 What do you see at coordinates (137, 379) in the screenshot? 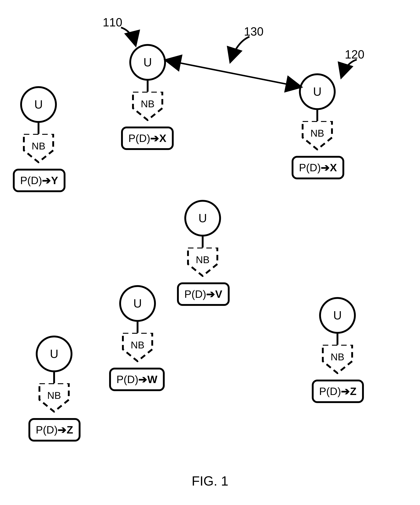
I see `probability-box: P(D)➔W` at bounding box center [137, 379].